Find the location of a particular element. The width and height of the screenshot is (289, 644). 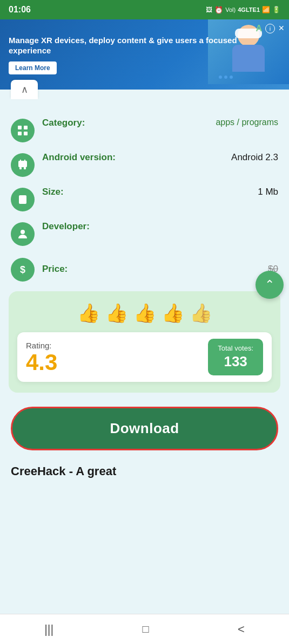

chevron-up-icon: ∧ is located at coordinates (25, 90).